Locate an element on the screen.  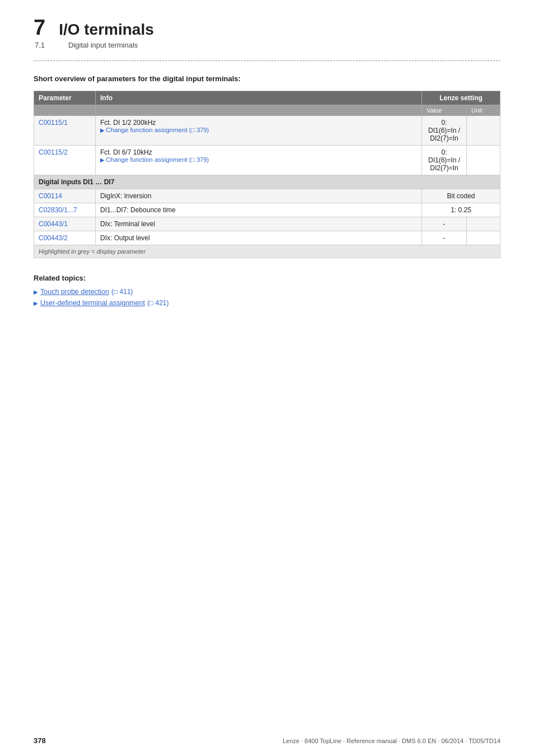
chapter-number: 7 is located at coordinates (39, 27).